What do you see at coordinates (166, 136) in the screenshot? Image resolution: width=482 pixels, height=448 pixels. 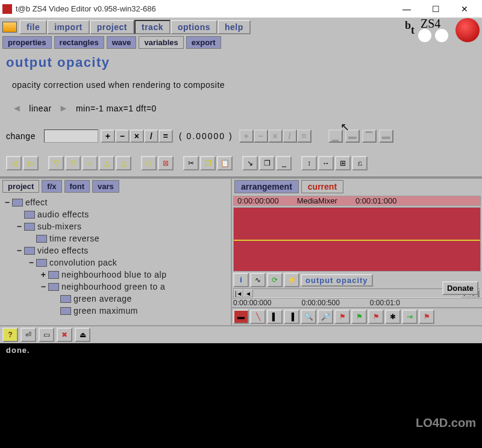 I see `op-=-button: =` at bounding box center [166, 136].